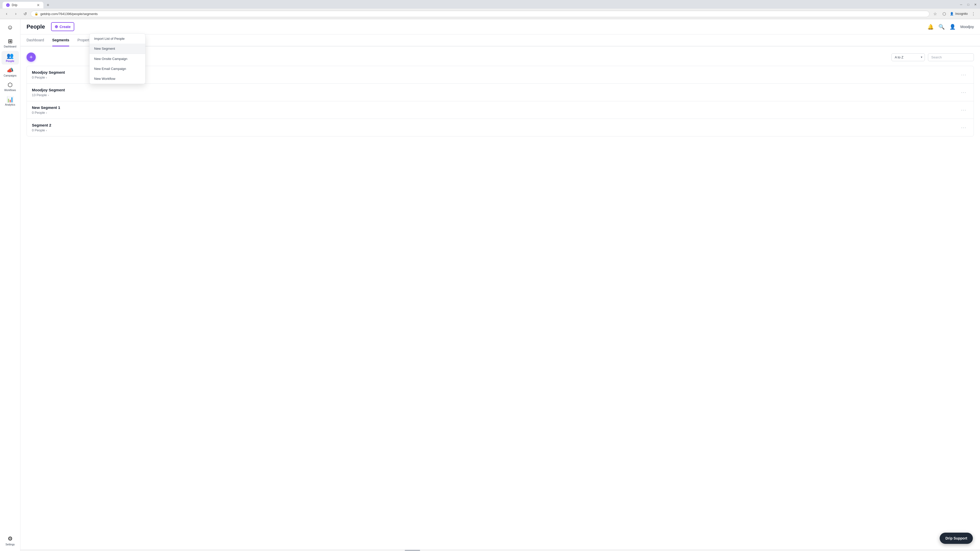 The height and width of the screenshot is (551, 980). I want to click on dropdown-new-segment: New Segment, so click(117, 49).